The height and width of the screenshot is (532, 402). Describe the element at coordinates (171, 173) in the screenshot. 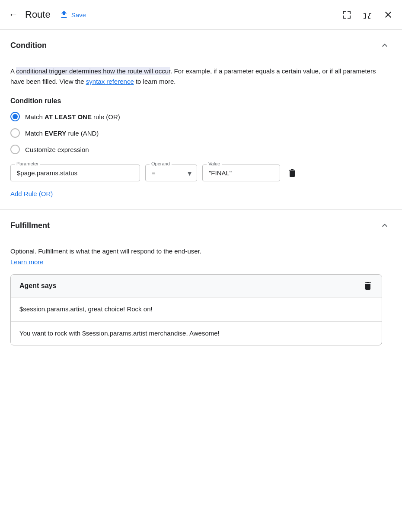

I see `operand-select: = != < >` at that location.